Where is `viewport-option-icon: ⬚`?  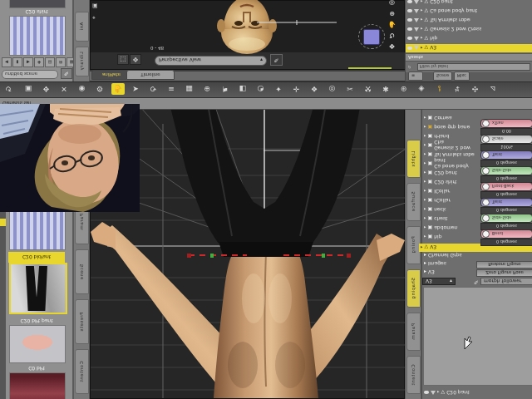 viewport-option-icon: ⬚ is located at coordinates (123, 60).